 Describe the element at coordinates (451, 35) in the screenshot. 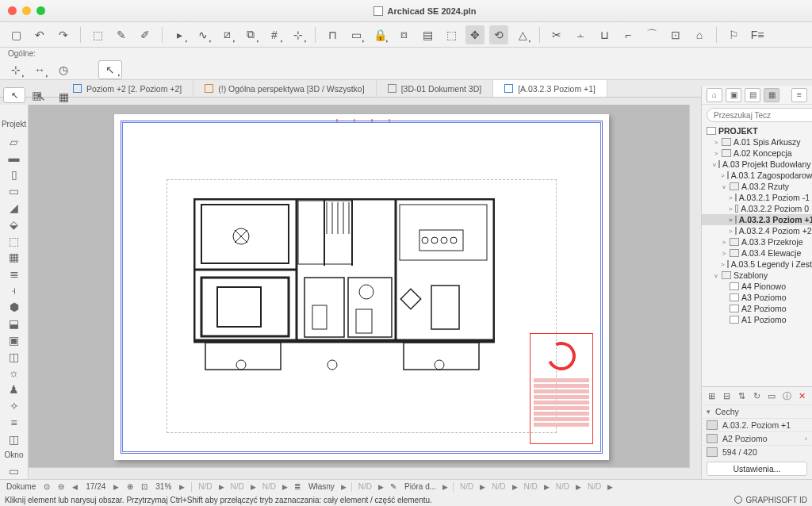

I see `marquee-icon: ⬚` at that location.